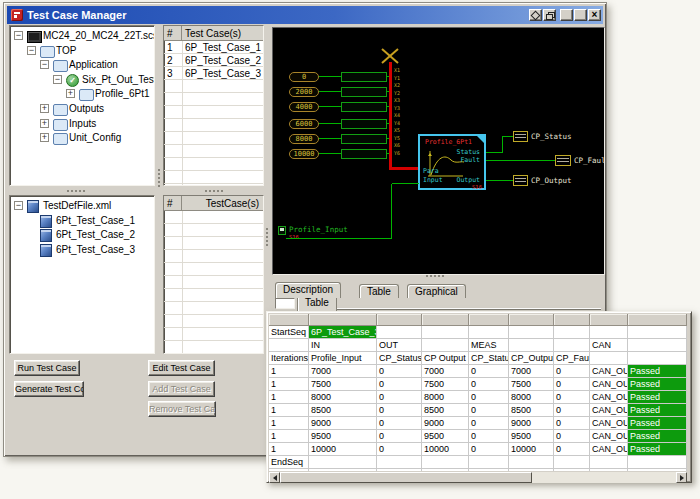 The image size is (700, 499). What do you see at coordinates (82, 206) in the screenshot?
I see `testdef-tree-item: −TestDefFile.xml` at bounding box center [82, 206].